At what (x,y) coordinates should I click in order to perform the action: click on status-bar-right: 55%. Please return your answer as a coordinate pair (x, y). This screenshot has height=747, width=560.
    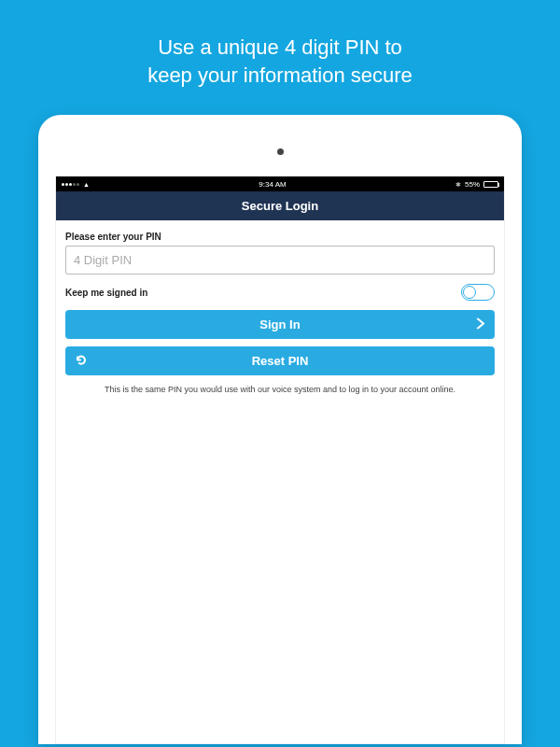
    Looking at the image, I should click on (477, 185).